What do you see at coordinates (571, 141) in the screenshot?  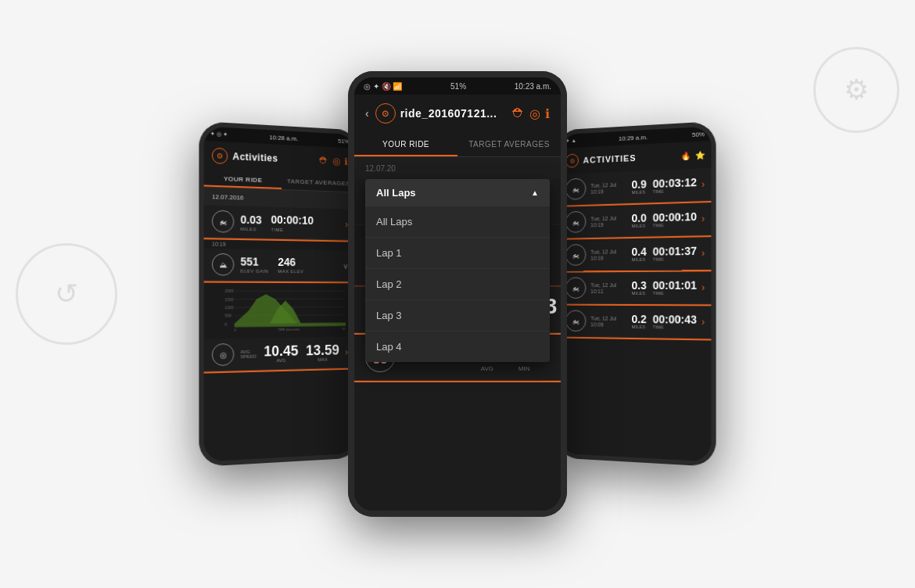 I see `status-icons-right: ✦ ▲` at bounding box center [571, 141].